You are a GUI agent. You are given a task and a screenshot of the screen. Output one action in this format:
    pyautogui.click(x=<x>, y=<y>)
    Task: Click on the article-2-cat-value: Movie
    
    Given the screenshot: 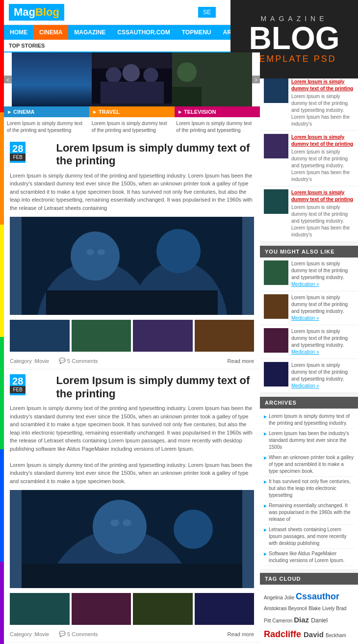 What is the action you would take?
    pyautogui.click(x=42, y=634)
    